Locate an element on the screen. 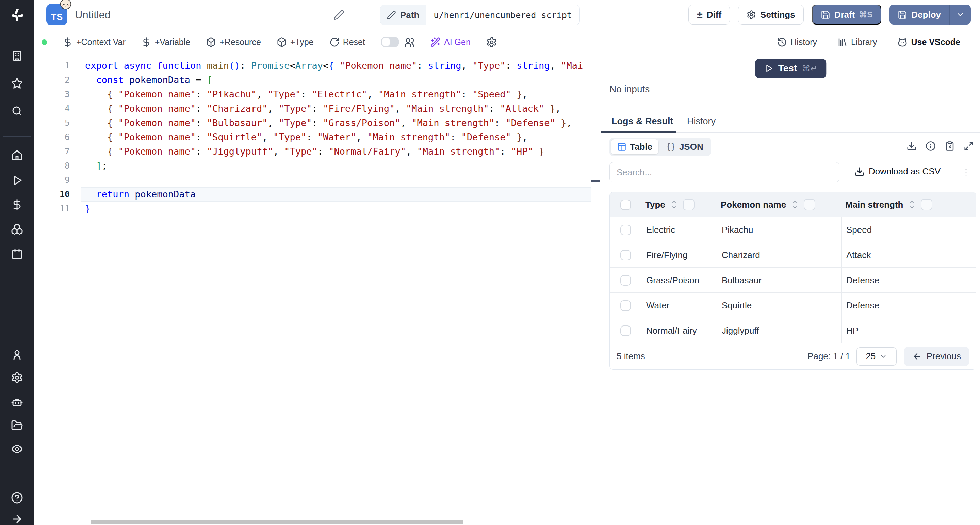 This screenshot has width=980, height=525. code-line: ]; is located at coordinates (339, 166).